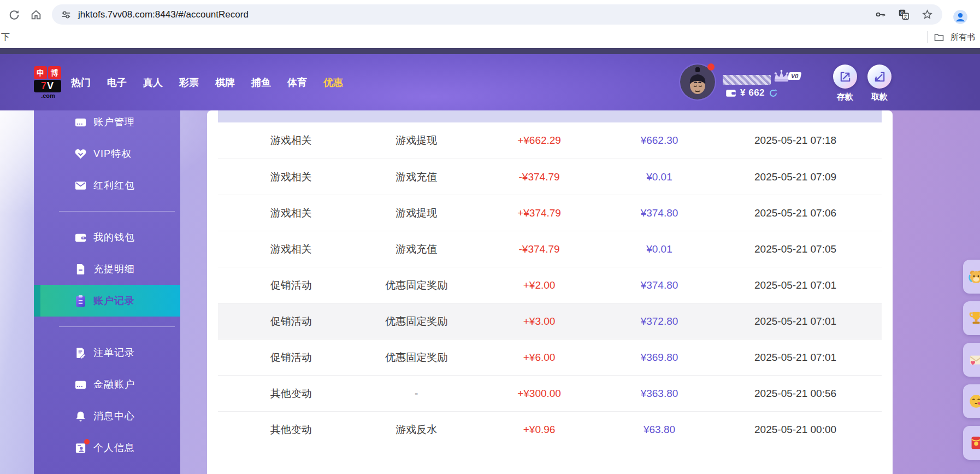 Image resolution: width=980 pixels, height=474 pixels. What do you see at coordinates (795, 394) in the screenshot?
I see `cell-time: 2025-05-21 00:56` at bounding box center [795, 394].